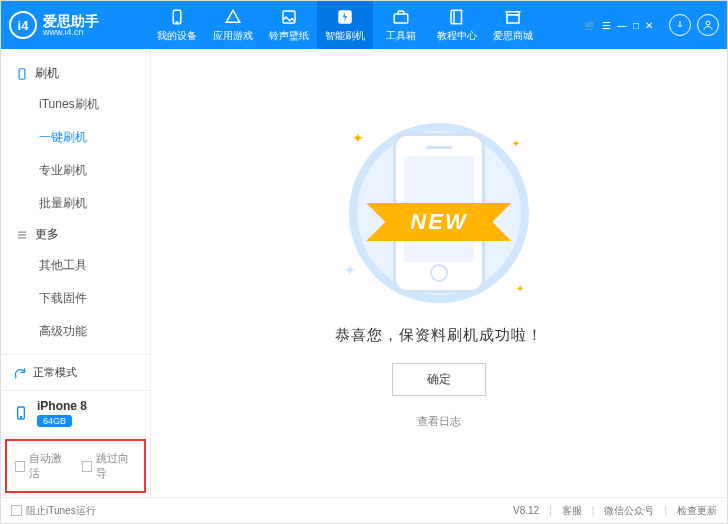  Describe the element at coordinates (513, 17) in the screenshot. I see `store-icon` at that location.